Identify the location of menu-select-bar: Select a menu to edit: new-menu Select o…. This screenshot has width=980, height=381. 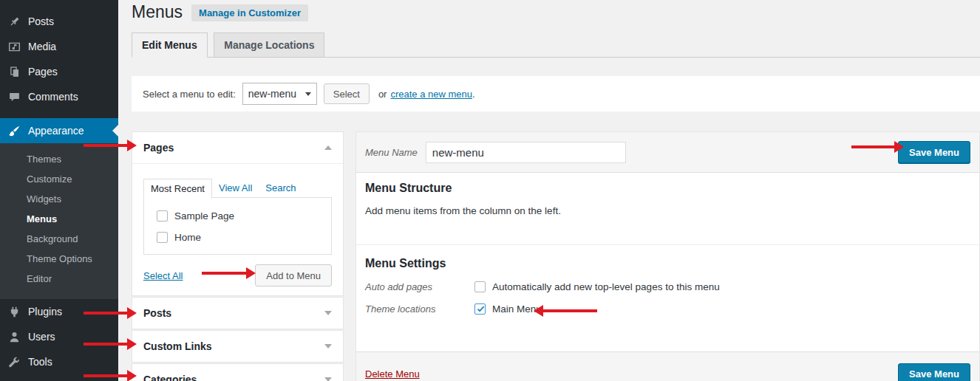
(556, 94).